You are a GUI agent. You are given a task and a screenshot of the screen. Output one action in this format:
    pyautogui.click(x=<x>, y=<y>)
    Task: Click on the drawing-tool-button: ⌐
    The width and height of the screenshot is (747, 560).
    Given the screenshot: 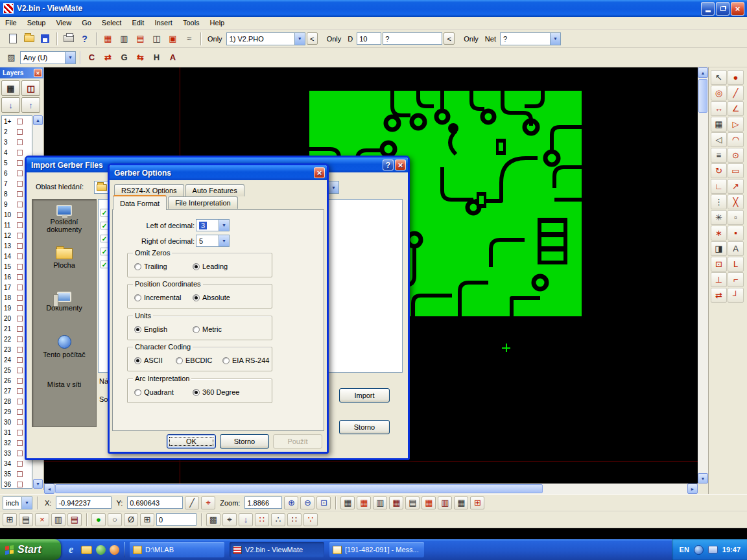 What is the action you would take?
    pyautogui.click(x=735, y=280)
    